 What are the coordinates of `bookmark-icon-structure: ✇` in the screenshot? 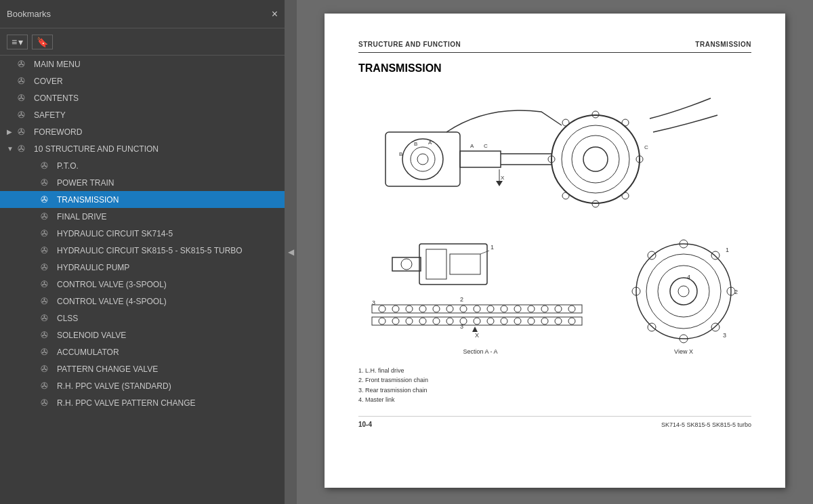 It's located at (23, 149).